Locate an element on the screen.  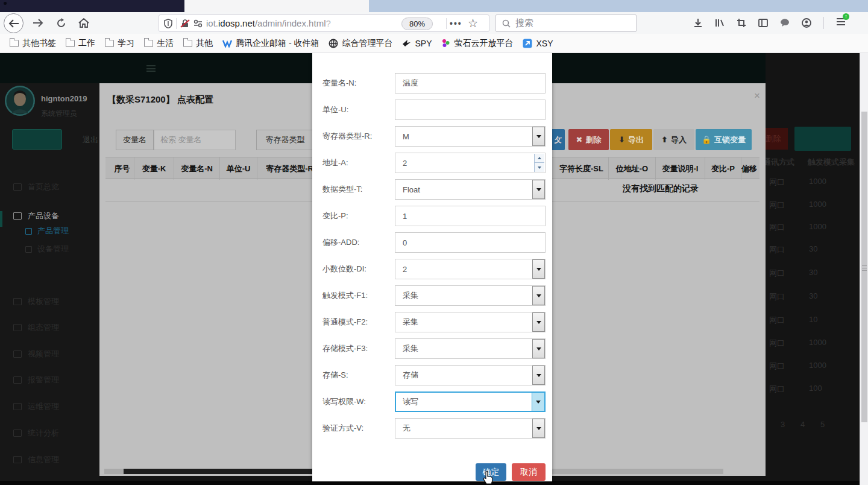
background-teal-button is located at coordinates (823, 139).